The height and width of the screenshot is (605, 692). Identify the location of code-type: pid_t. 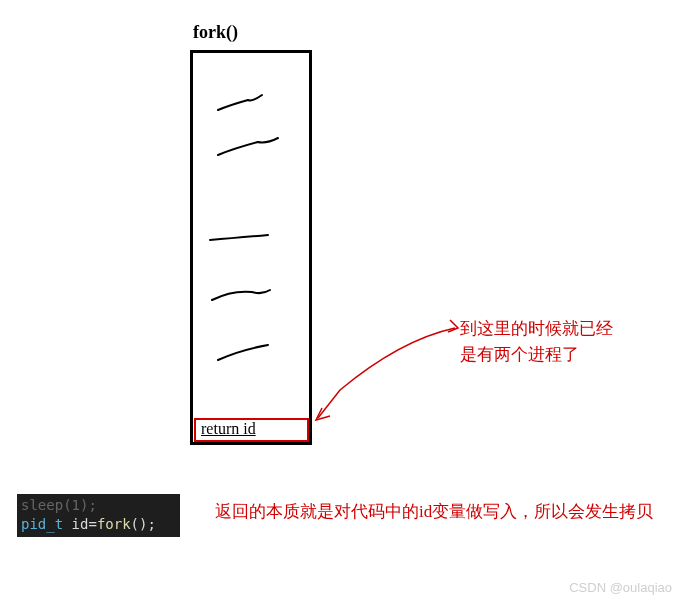
(42, 524).